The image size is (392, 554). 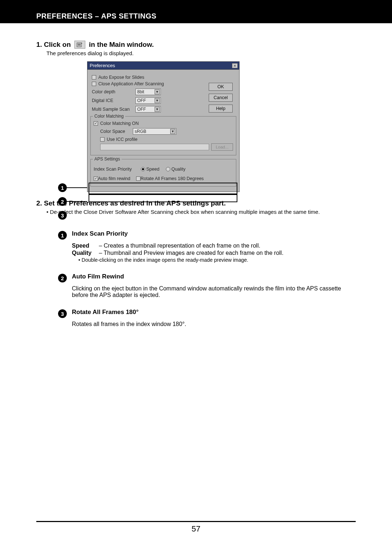 What do you see at coordinates (143, 169) in the screenshot?
I see `speed-radio` at bounding box center [143, 169].